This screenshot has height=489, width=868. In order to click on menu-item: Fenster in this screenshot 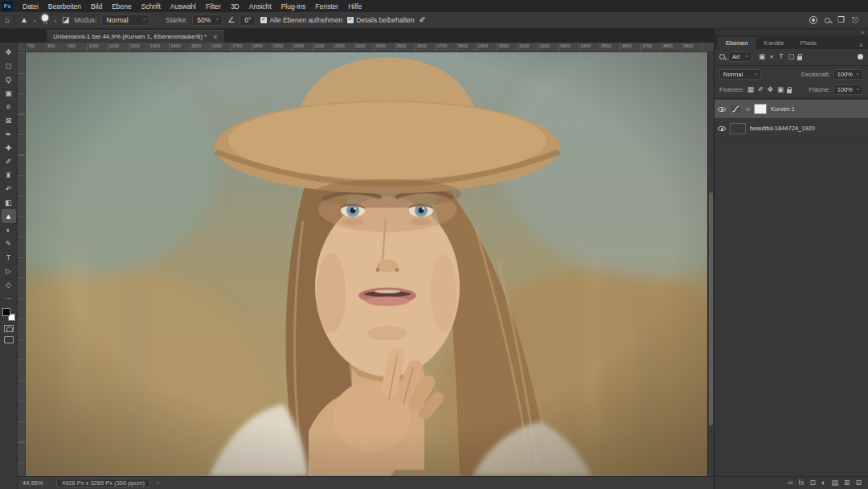, I will do `click(326, 6)`.